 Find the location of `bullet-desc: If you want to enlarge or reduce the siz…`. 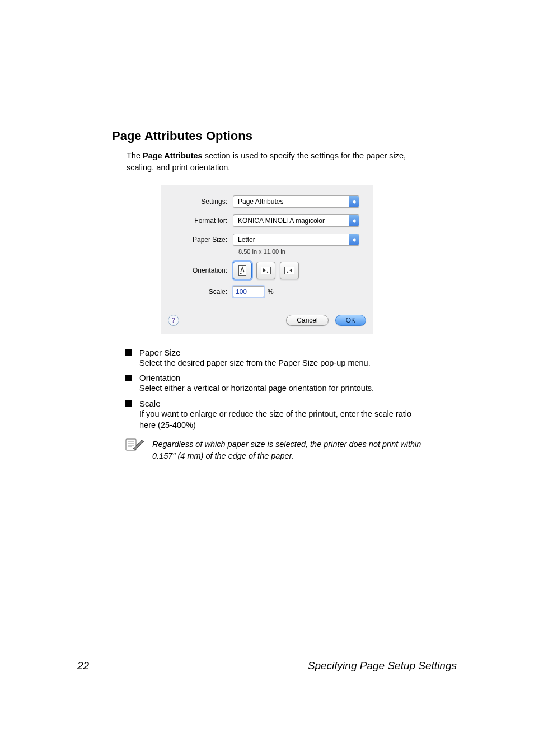

bullet-desc: If you want to enlarge or reduce the siz… is located at coordinates (281, 420).